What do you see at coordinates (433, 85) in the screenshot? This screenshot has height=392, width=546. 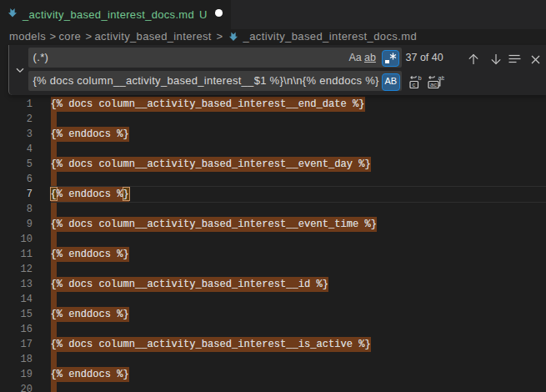 I see `svg-text: ac` at bounding box center [433, 85].